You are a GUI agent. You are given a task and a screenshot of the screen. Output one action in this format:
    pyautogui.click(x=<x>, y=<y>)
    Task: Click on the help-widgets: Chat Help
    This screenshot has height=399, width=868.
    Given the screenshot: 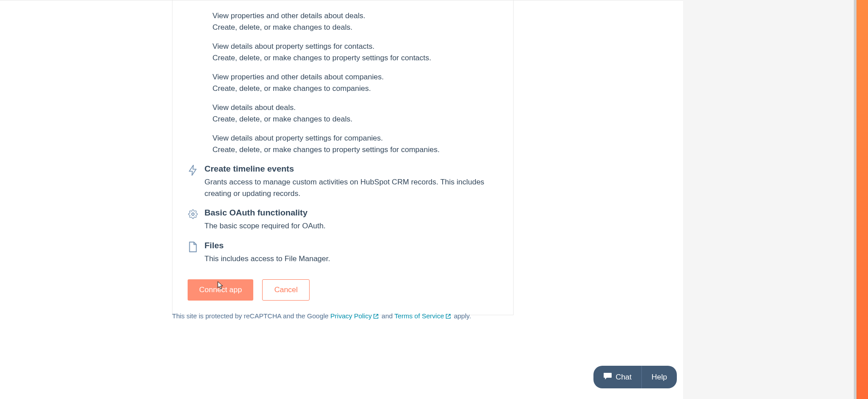 What is the action you would take?
    pyautogui.click(x=635, y=377)
    